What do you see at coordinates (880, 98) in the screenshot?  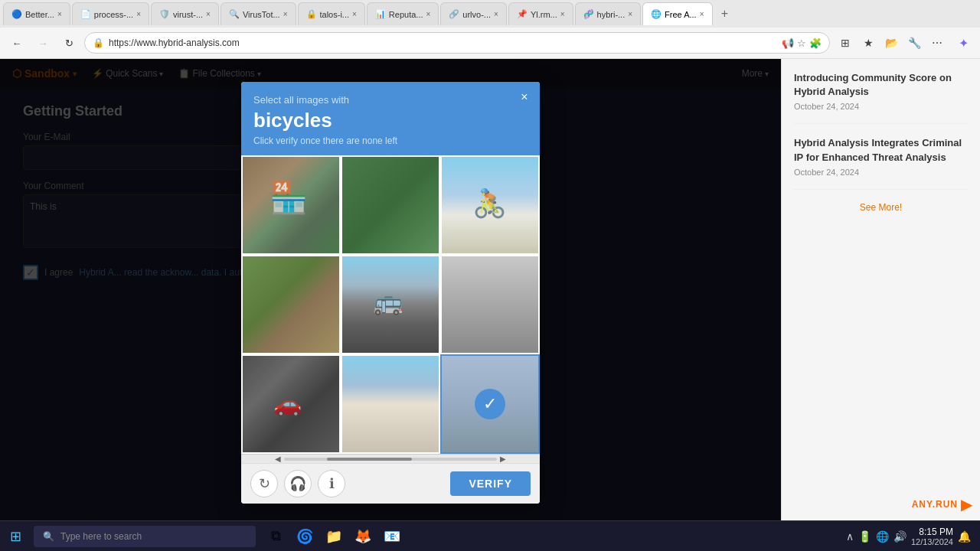 I see `sidebar-article-1: Introducing Community Score on Hybrid An…` at bounding box center [880, 98].